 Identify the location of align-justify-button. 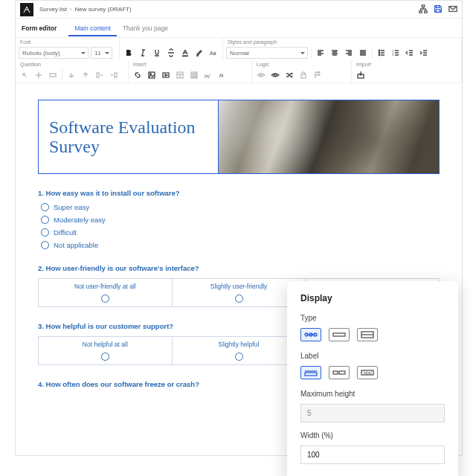
(363, 53).